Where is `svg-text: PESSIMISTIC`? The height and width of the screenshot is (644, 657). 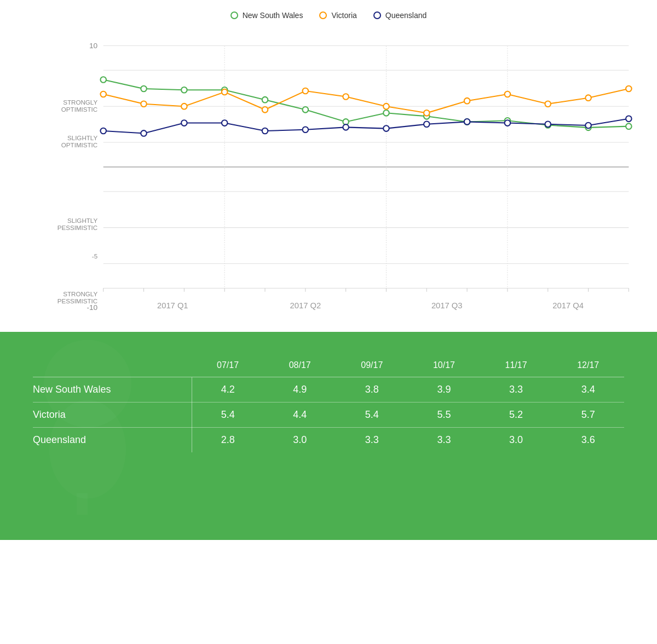
svg-text: PESSIMISTIC is located at coordinates (78, 228).